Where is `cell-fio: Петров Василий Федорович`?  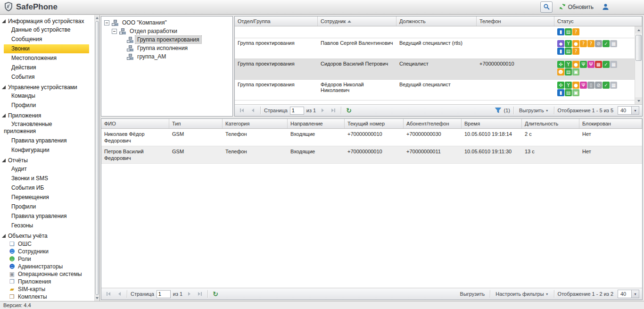 cell-fio: Петров Василий Федорович is located at coordinates (135, 155).